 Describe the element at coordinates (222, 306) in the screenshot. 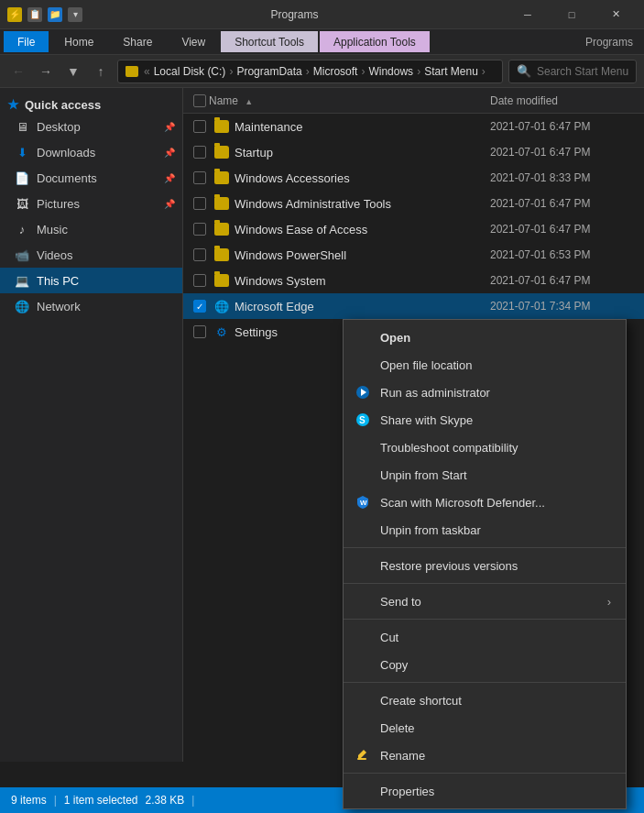

I see `edge-icon: 🌐` at that location.